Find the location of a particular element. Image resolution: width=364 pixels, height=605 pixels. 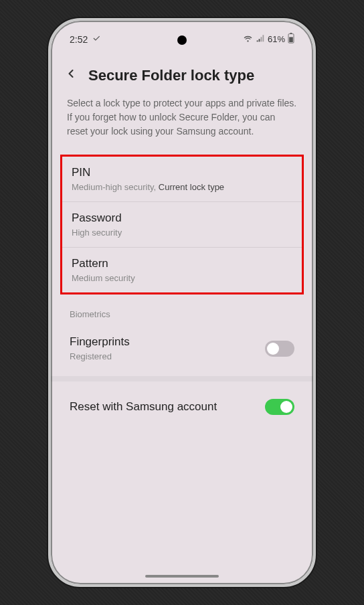

section-divider is located at coordinates (182, 379).